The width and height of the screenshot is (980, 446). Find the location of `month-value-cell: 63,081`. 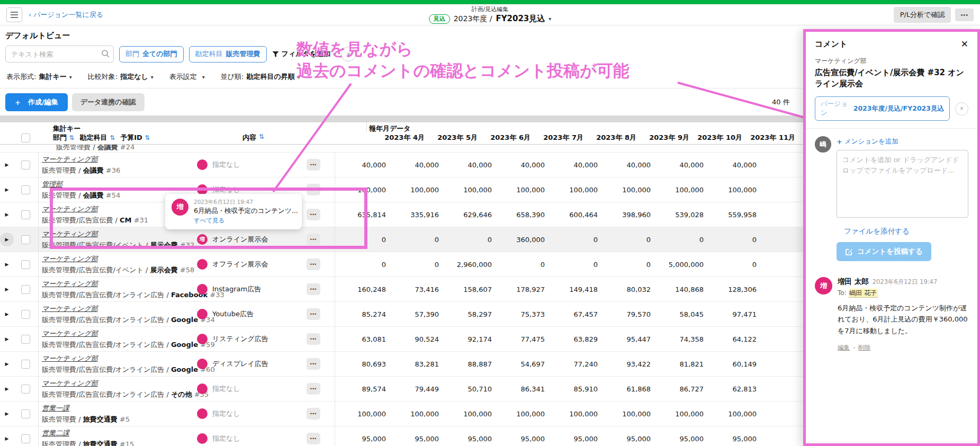

month-value-cell: 63,081 is located at coordinates (362, 339).